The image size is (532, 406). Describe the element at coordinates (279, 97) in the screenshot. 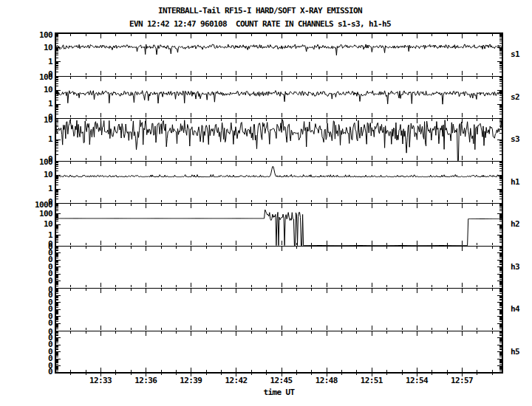

I see `panel-s2: 1001010s2` at that location.